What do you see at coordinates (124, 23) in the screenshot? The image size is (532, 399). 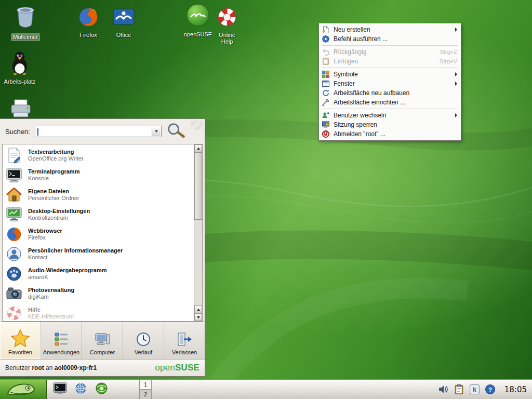 I see `desktop-icon-office: Office` at bounding box center [124, 23].